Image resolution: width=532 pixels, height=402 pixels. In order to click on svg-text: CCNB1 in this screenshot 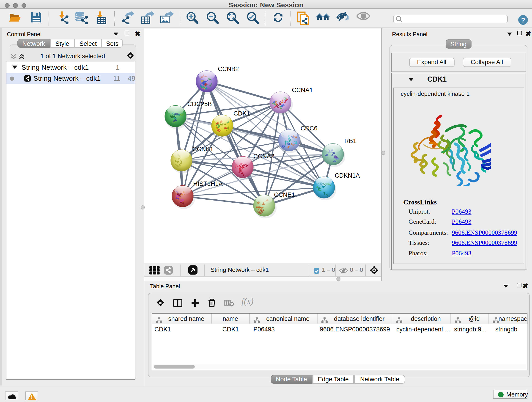, I will do `click(203, 149)`.